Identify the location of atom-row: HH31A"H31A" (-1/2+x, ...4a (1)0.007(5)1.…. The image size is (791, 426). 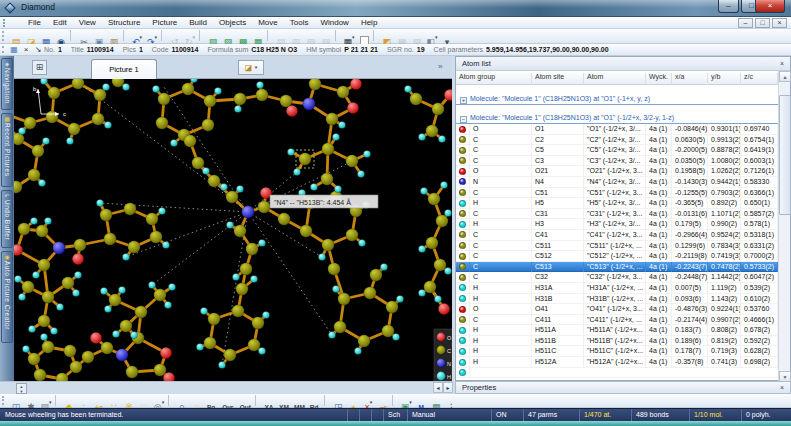
(617, 288).